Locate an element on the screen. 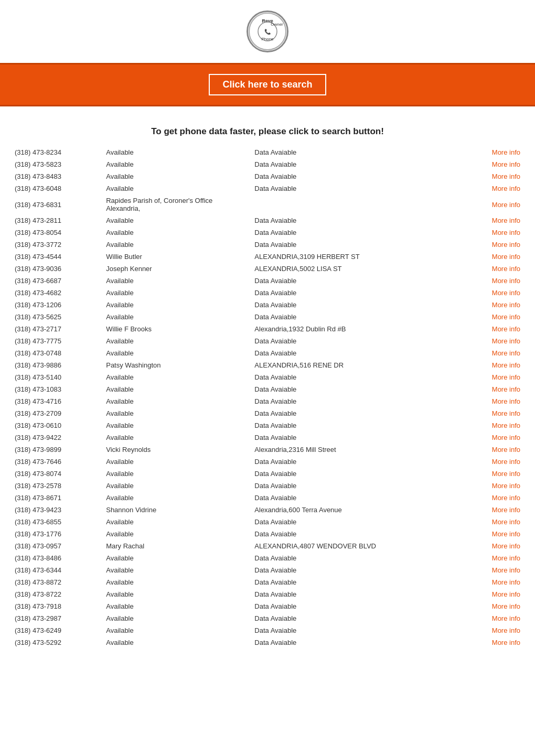 This screenshot has width=535, height=756. search-banner: Click here to search is located at coordinates (268, 85).